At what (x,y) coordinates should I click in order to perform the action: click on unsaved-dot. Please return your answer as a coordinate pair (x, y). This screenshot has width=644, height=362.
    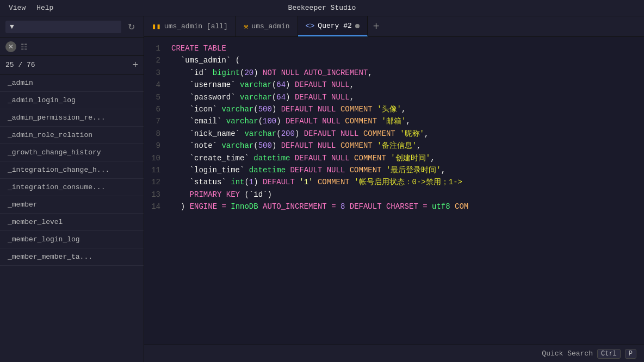
    Looking at the image, I should click on (357, 26).